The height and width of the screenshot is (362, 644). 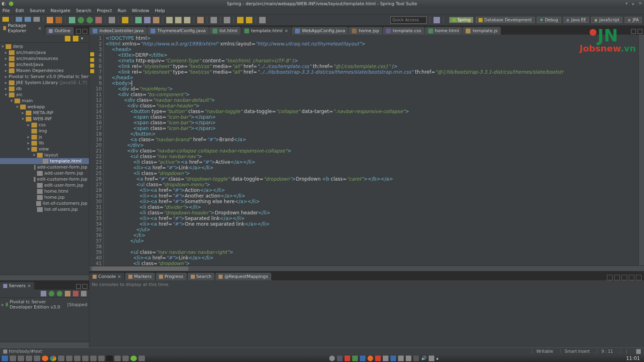 I want to click on app-menu-icon: ◐, so click(x=4, y=3).